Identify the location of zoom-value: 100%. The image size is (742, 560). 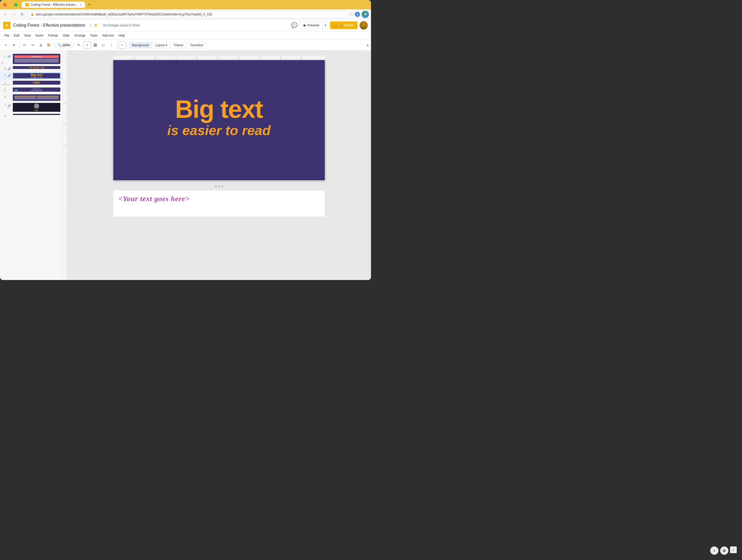
(66, 45).